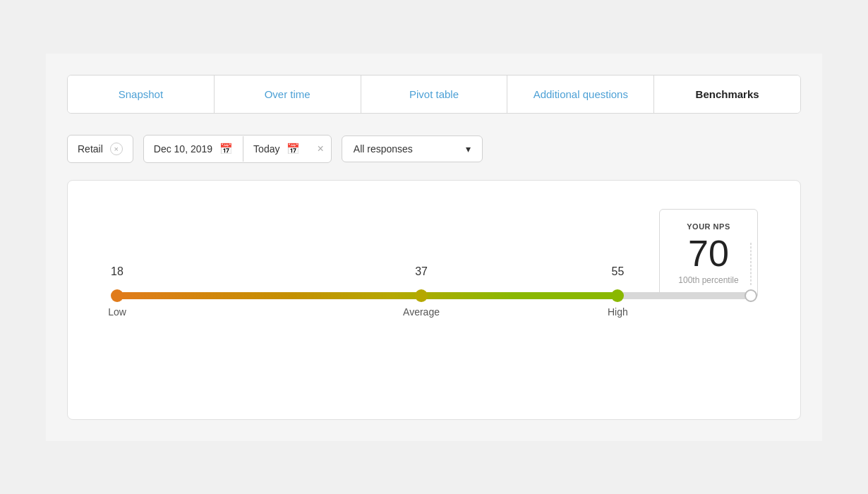 The height and width of the screenshot is (494, 868). I want to click on date-from-label: Dec 10, 2019, so click(183, 149).